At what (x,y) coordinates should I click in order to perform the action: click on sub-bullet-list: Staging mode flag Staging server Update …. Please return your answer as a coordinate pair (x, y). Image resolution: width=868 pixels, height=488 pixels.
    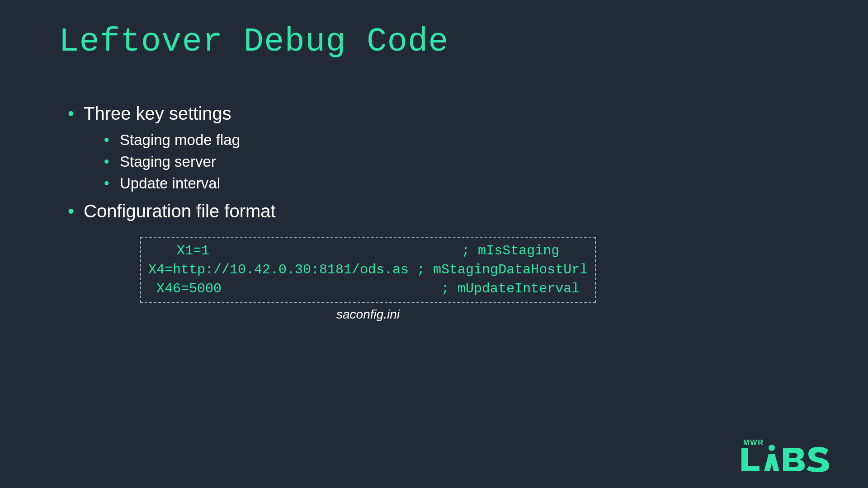
    Looking at the image, I should click on (447, 162).